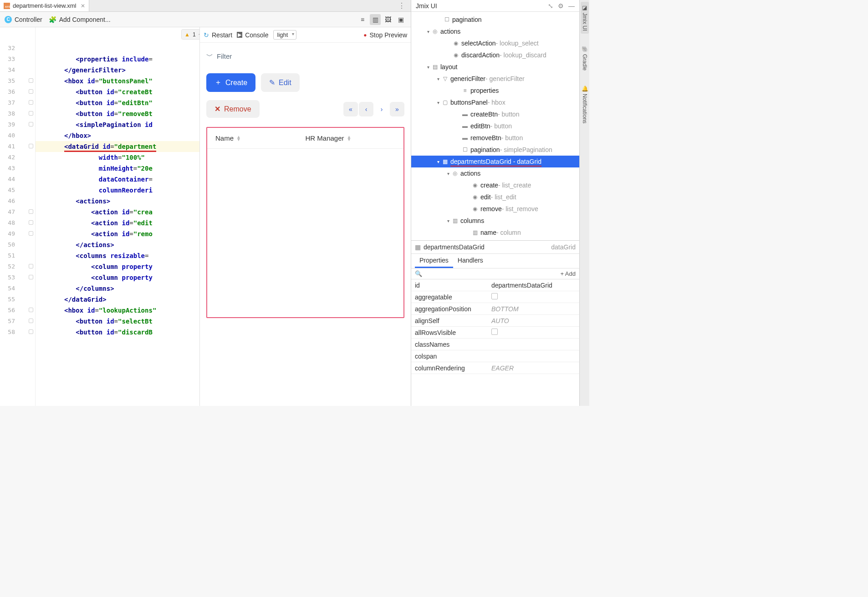 This screenshot has width=868, height=597. What do you see at coordinates (117, 147) in the screenshot?
I see `code-line: <dataGrid id="department` at bounding box center [117, 147].